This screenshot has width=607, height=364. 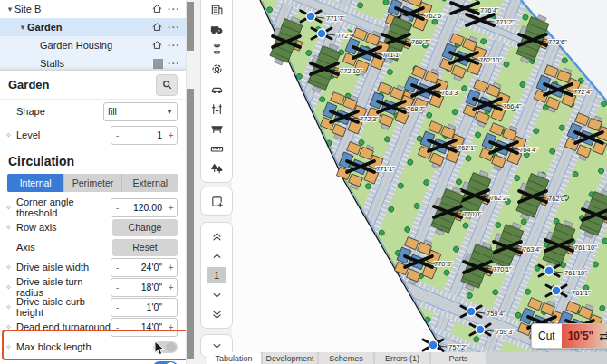 What do you see at coordinates (165, 362) in the screenshot?
I see `toggle-switch` at bounding box center [165, 362].